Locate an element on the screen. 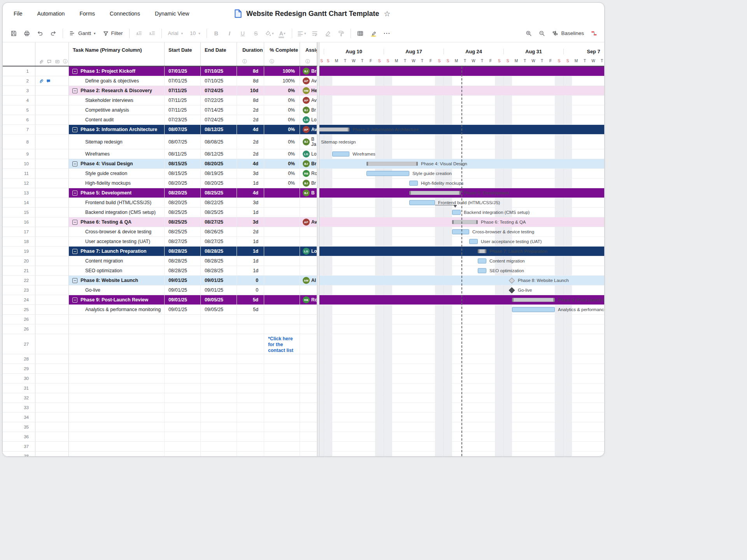 This screenshot has width=747, height=560. column-header-duration: Duration is located at coordinates (251, 50).